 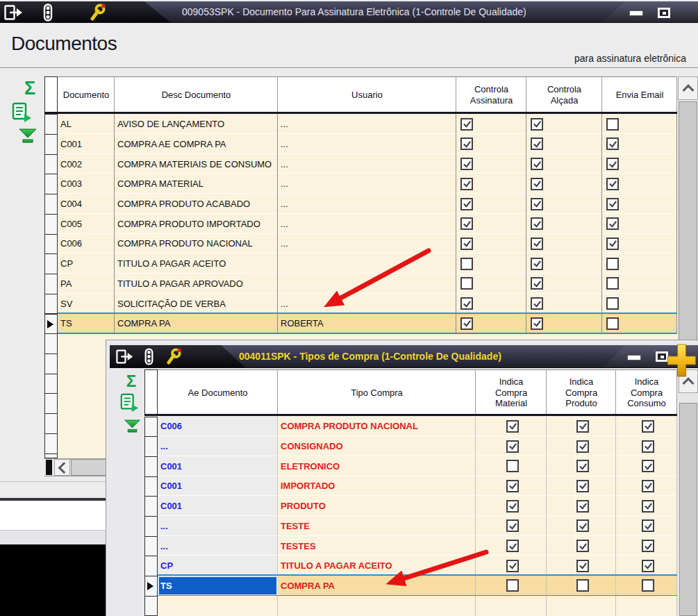 I want to click on cell-ae_documento: ..., so click(x=218, y=526).